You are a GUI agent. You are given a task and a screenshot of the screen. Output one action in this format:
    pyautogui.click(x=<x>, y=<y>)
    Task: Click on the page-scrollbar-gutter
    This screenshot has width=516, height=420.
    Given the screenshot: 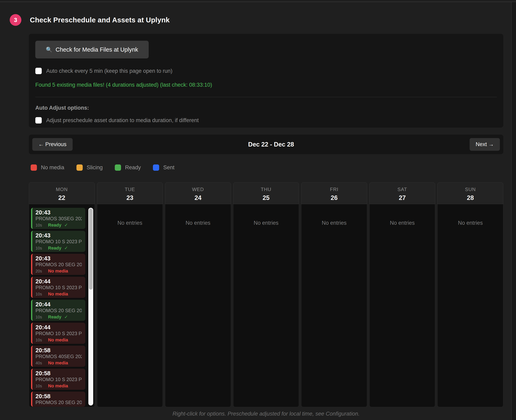 What is the action you would take?
    pyautogui.click(x=514, y=211)
    